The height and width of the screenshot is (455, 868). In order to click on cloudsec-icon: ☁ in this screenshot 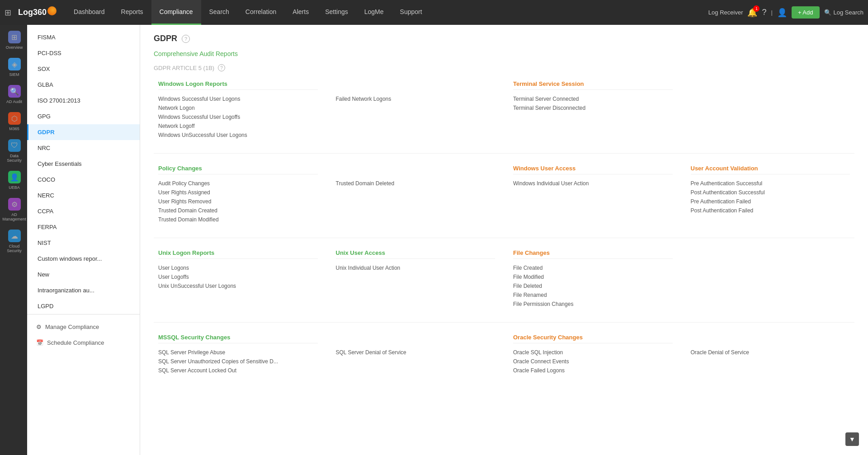, I will do `click(14, 236)`.